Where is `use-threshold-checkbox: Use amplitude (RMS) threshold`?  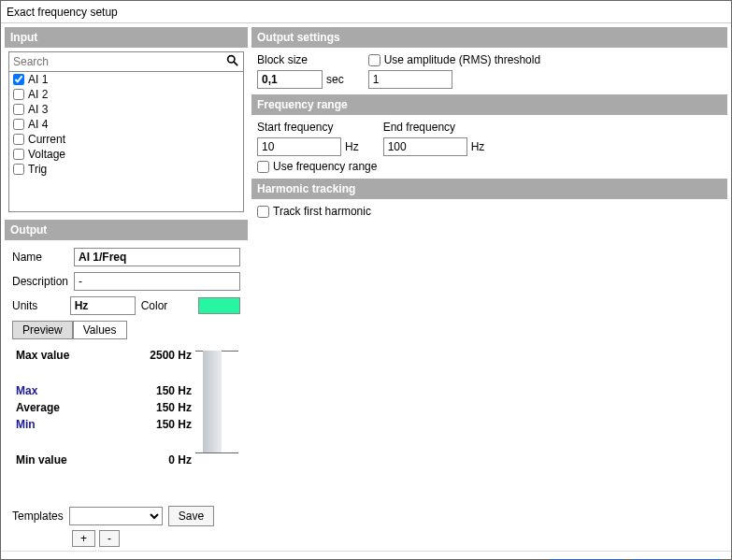
use-threshold-checkbox: Use amplitude (RMS) threshold is located at coordinates (454, 60).